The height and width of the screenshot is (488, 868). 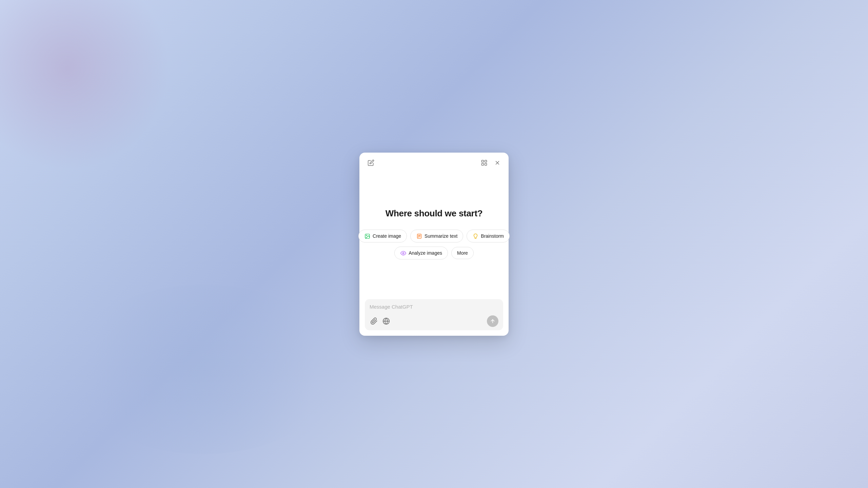 I want to click on create-image-label: Create image, so click(x=387, y=236).